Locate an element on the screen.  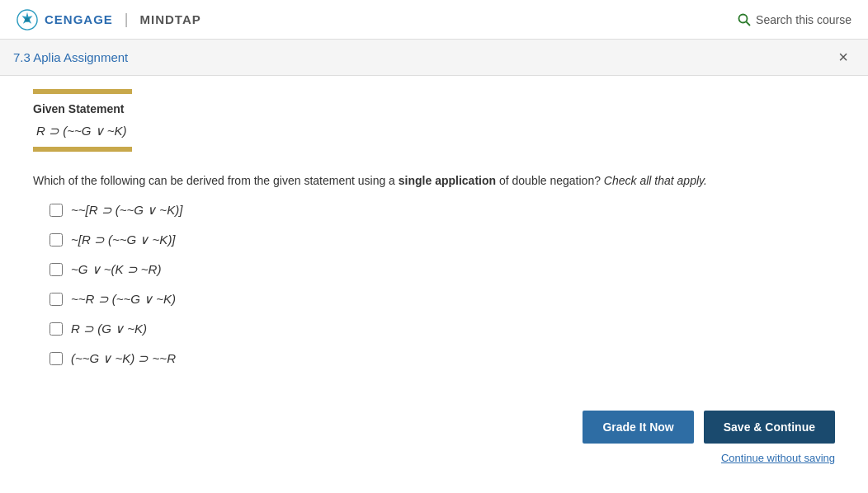
option-label-5: R ⊃ (G ∨ ~K) is located at coordinates (109, 329).